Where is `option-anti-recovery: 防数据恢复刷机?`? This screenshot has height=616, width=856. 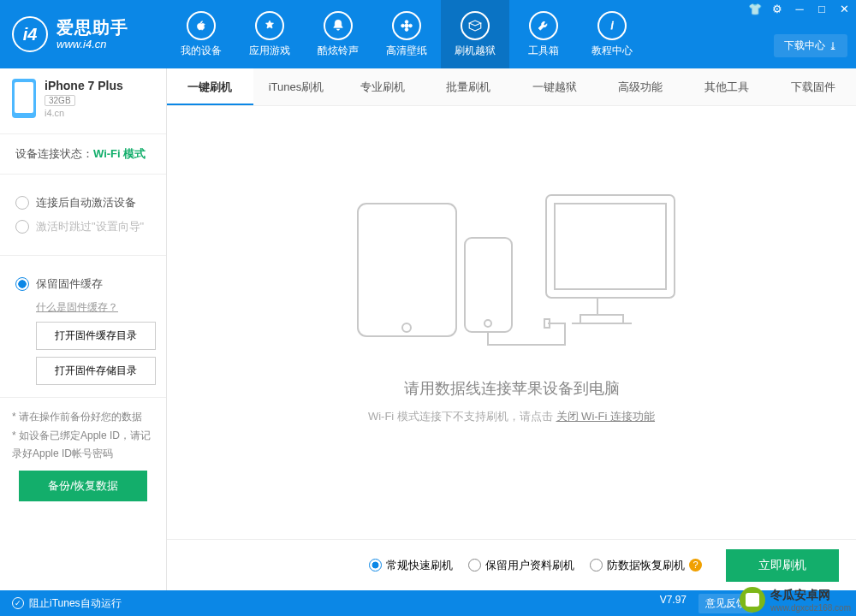 option-anti-recovery: 防数据恢复刷机? is located at coordinates (645, 566).